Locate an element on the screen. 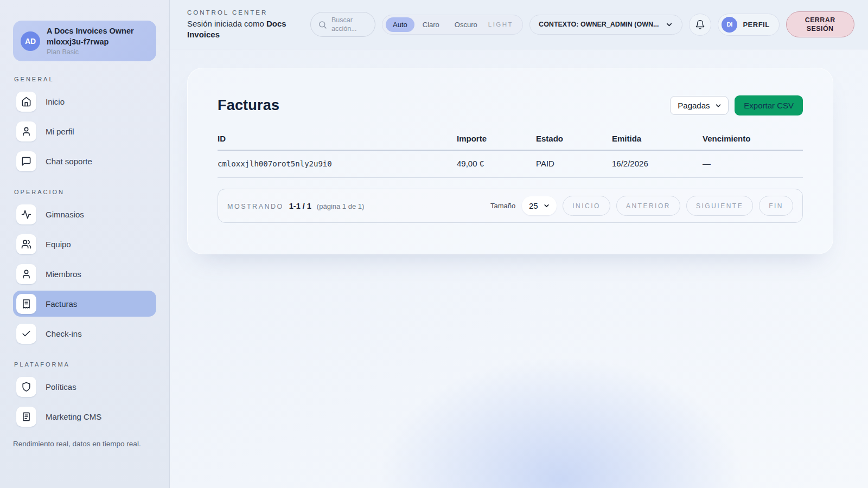 The height and width of the screenshot is (488, 868). users-icon is located at coordinates (26, 244).